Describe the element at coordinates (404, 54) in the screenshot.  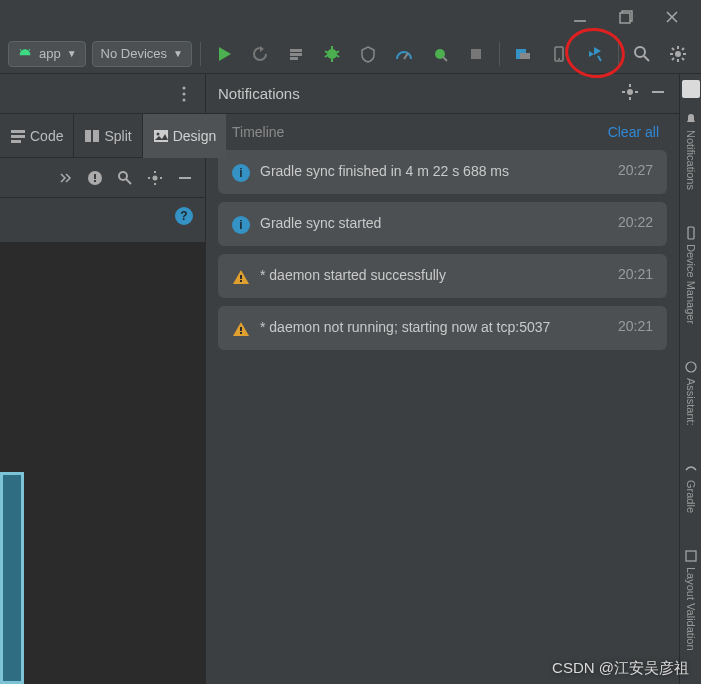
I see `profiler-button` at that location.